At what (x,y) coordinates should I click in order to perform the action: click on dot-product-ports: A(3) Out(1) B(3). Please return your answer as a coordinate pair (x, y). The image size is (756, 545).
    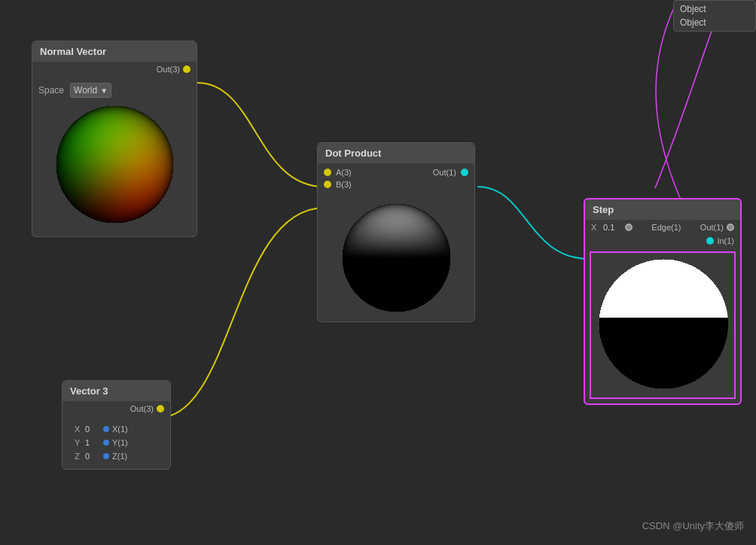
    Looking at the image, I should click on (396, 180).